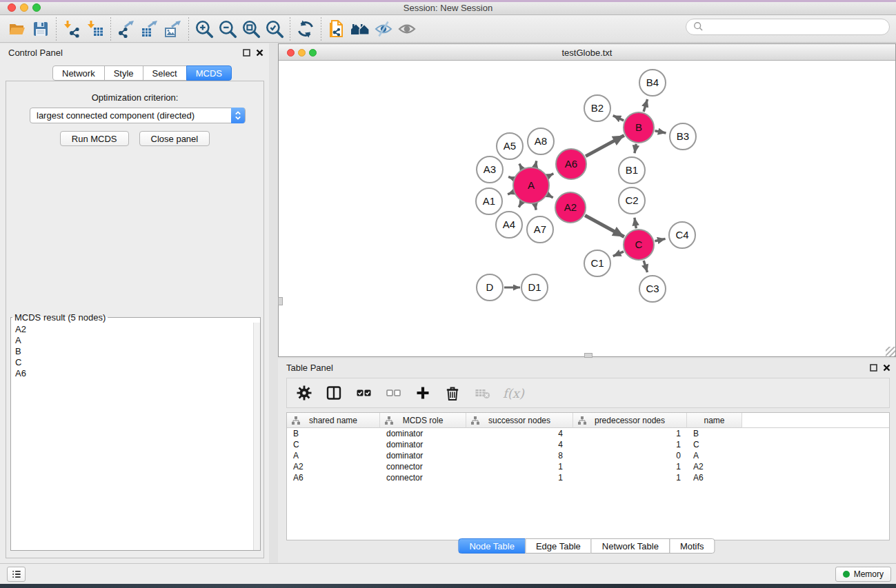 The width and height of the screenshot is (896, 588). Describe the element at coordinates (407, 29) in the screenshot. I see `show-all-button` at that location.